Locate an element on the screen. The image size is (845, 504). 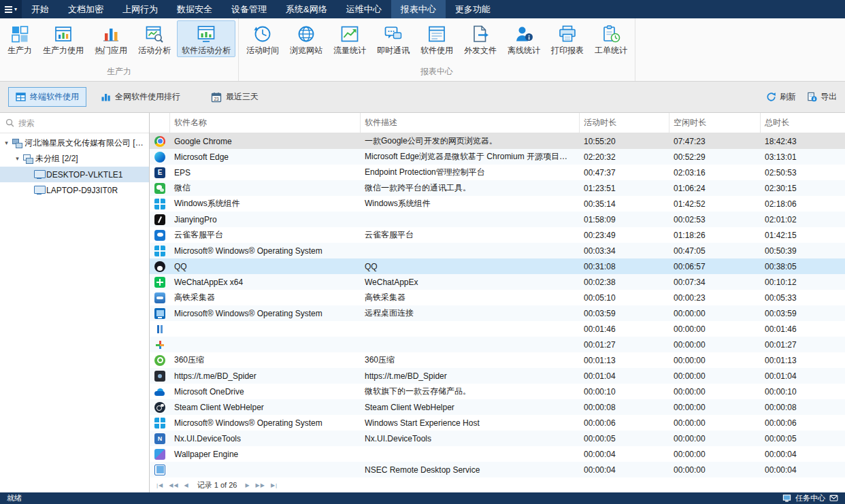
active-duration: 00:01:13 is located at coordinates (625, 360).